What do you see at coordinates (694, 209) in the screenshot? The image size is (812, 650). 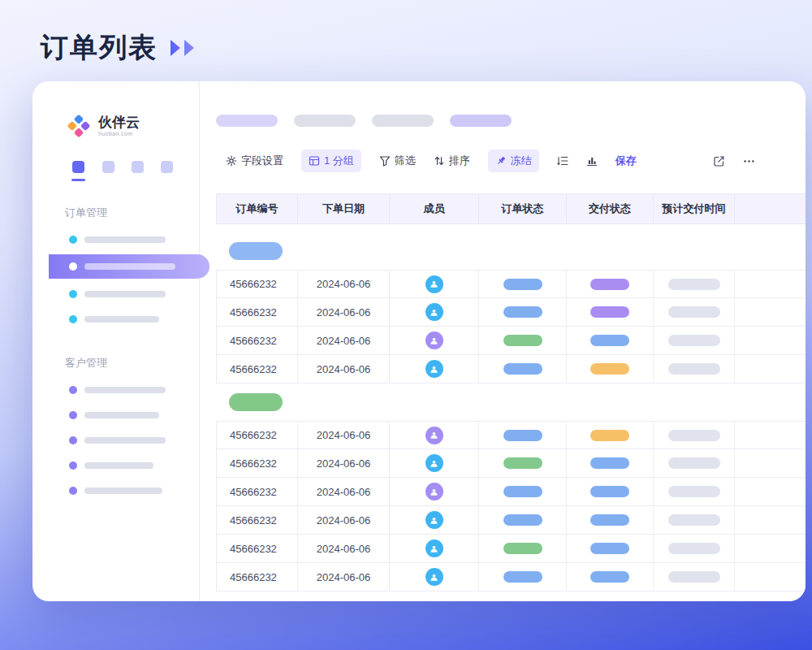 I see `column-header-5: 预计交付时间` at bounding box center [694, 209].